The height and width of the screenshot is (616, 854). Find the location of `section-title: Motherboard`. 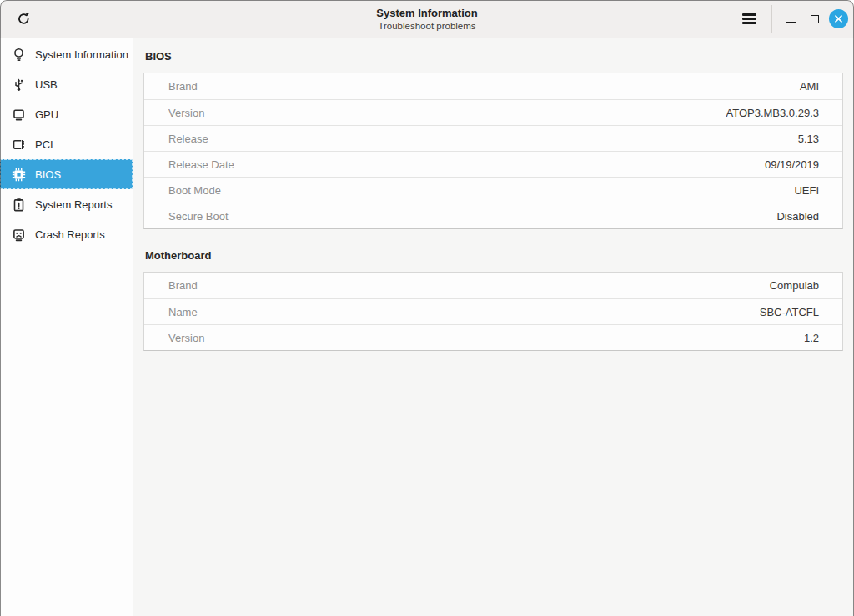

section-title: Motherboard is located at coordinates (494, 255).